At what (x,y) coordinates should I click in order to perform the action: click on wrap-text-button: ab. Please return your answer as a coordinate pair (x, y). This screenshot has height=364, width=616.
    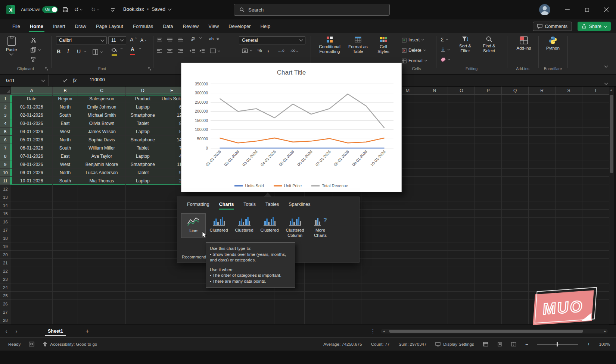
    Looking at the image, I should click on (214, 39).